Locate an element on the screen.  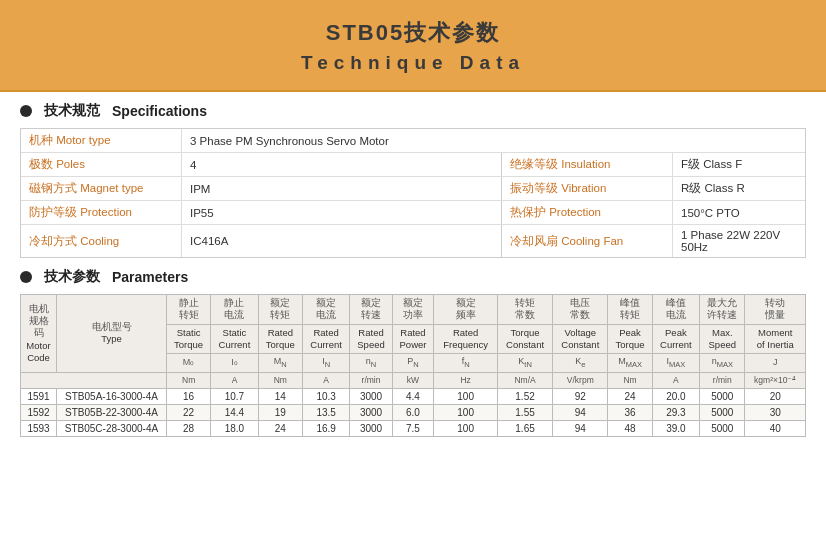
col-peak-torque: 峰值转矩 is located at coordinates (630, 310).